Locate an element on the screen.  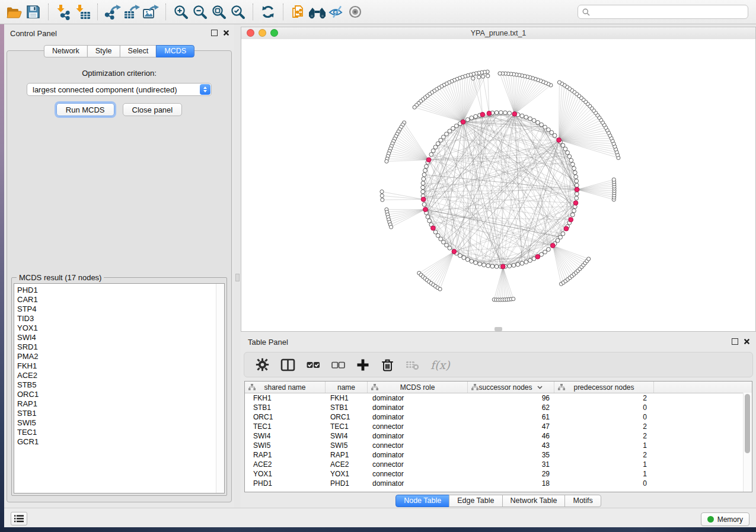
mcds-result-item: ACE2 is located at coordinates (119, 376).